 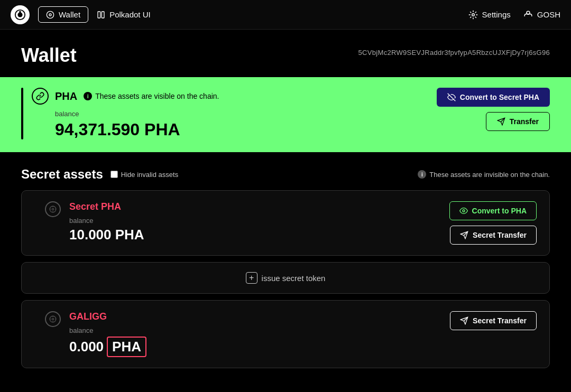 What do you see at coordinates (260, 317) in the screenshot?
I see `galigg-name: GALIGG` at bounding box center [260, 317].